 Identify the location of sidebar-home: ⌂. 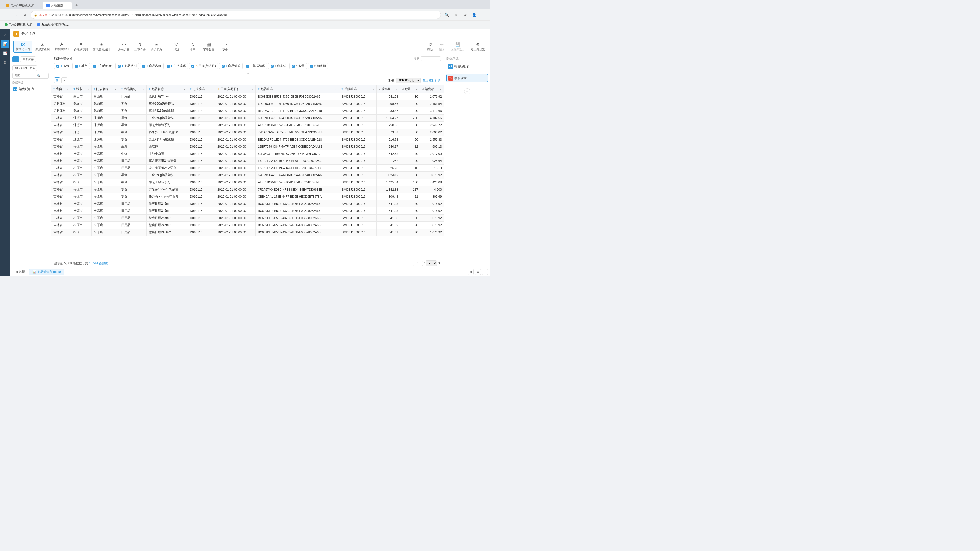
(5, 35).